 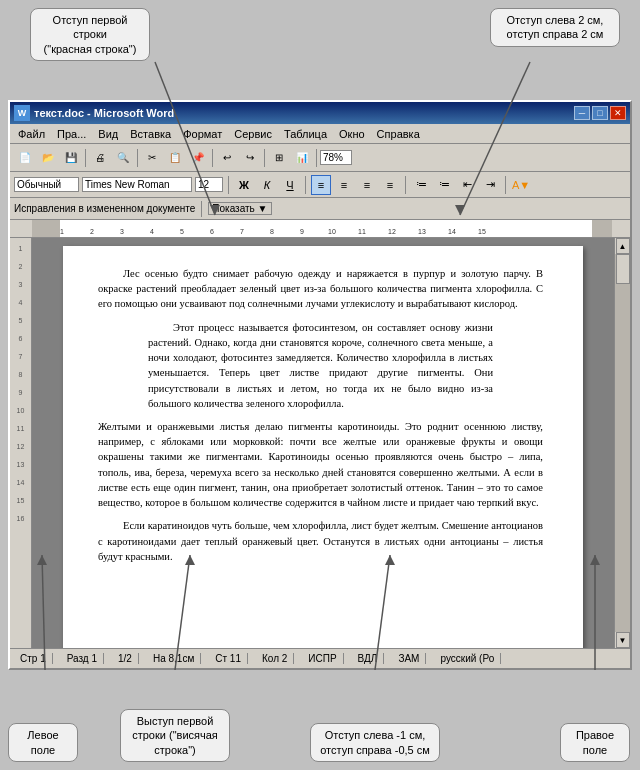 I want to click on menu-file: Файл, so click(x=32, y=134).